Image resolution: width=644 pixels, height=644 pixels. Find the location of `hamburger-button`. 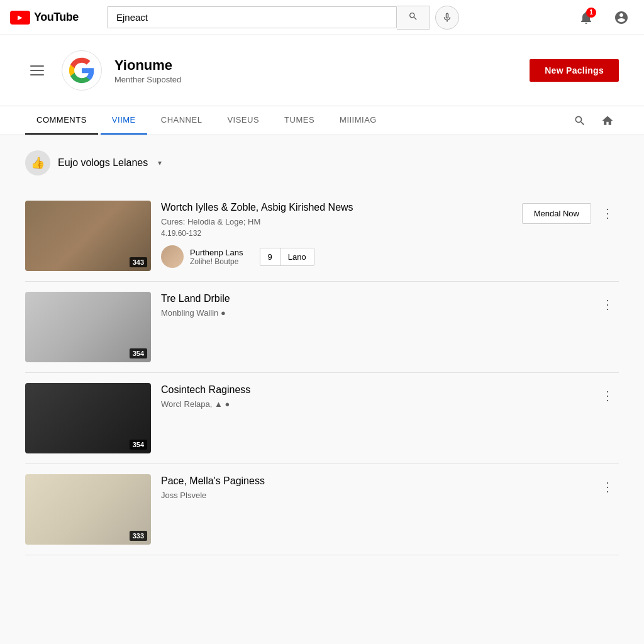

hamburger-button is located at coordinates (37, 70).